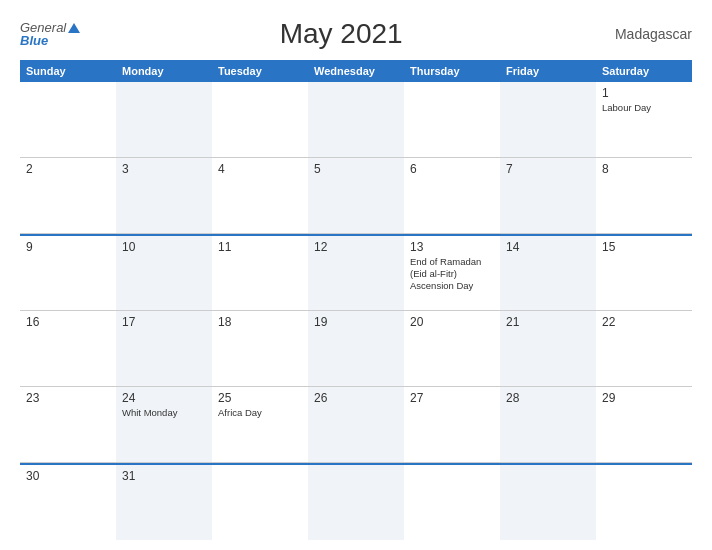 The height and width of the screenshot is (550, 712). What do you see at coordinates (68, 502) in the screenshot?
I see `cal-cell: 30` at bounding box center [68, 502].